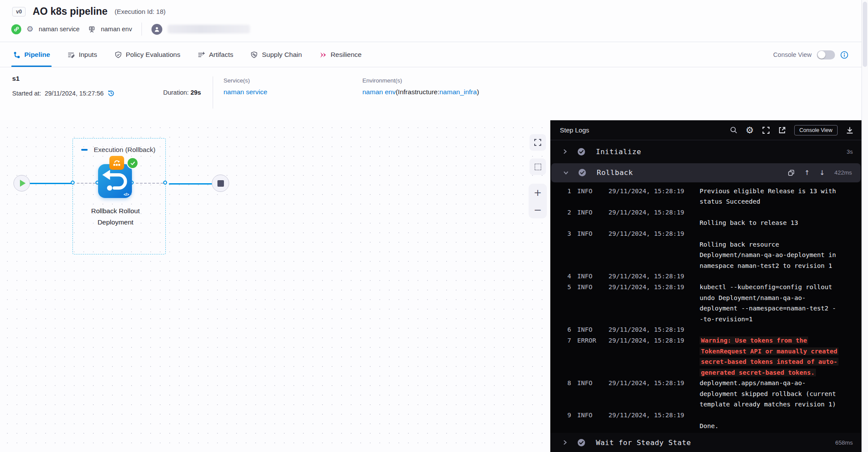 The height and width of the screenshot is (452, 868). Describe the element at coordinates (16, 30) in the screenshot. I see `cd-module-icon` at that location.